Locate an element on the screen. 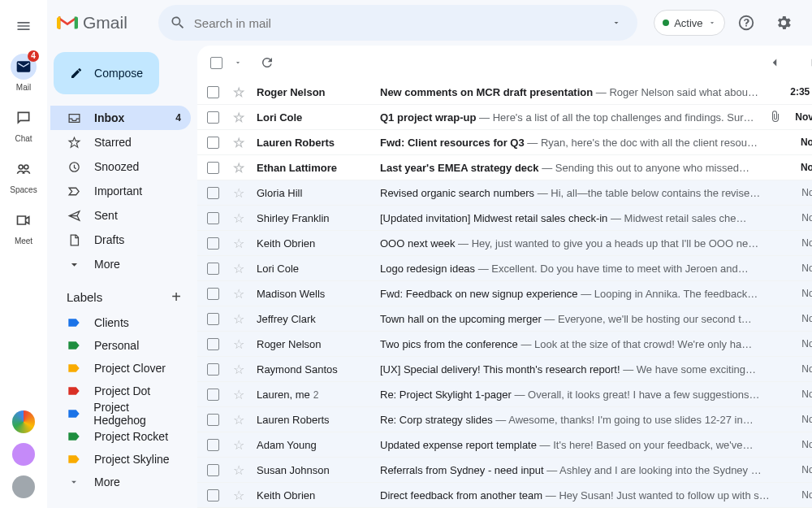  sender: Lori Cole is located at coordinates (317, 268).